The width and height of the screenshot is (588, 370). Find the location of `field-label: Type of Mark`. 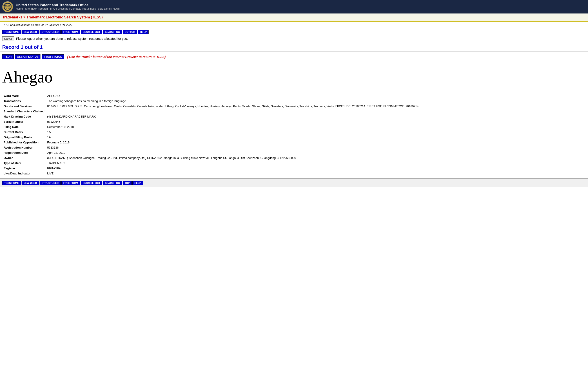

field-label: Type of Mark is located at coordinates (24, 163).